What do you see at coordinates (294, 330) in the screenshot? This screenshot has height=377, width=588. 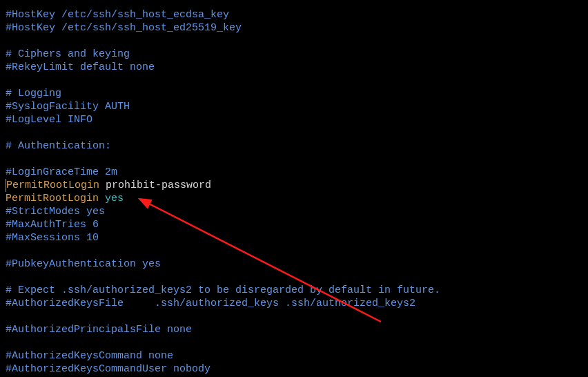 I see `config-line: #AuthorizedPrincipalsFile none` at bounding box center [294, 330].